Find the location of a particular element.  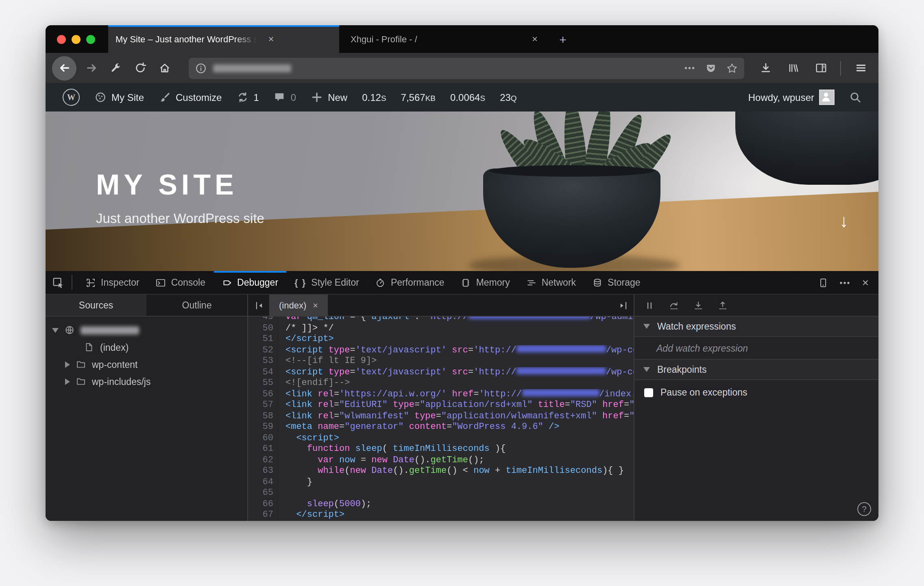

devtools-tab-debugger: Debugger is located at coordinates (250, 282).